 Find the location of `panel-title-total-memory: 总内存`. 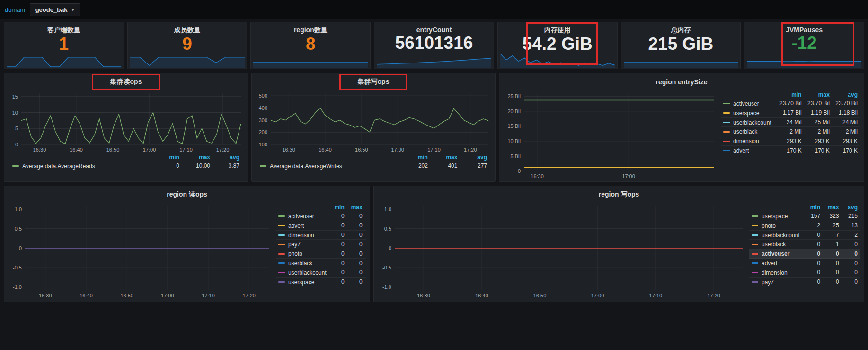

panel-title-total-memory: 总内存 is located at coordinates (681, 28).